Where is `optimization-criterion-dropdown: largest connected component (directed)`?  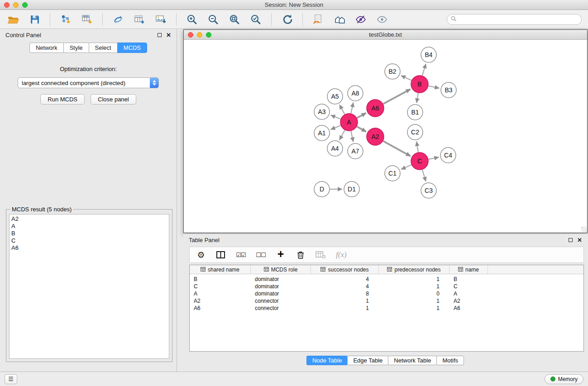 optimization-criterion-dropdown: largest connected component (directed) is located at coordinates (88, 83).